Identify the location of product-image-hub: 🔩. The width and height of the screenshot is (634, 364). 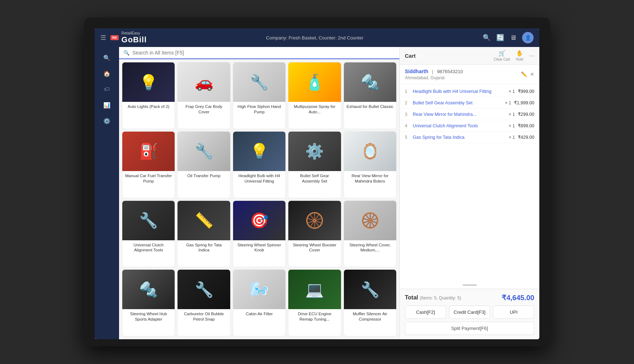
(148, 289).